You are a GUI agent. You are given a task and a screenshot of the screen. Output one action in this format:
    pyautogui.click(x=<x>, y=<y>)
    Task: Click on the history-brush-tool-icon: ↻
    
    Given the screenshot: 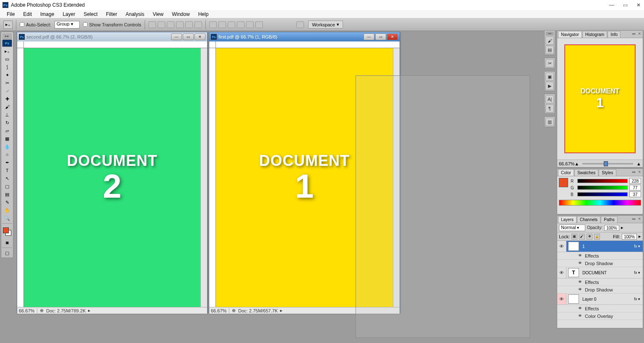 What is the action you would take?
    pyautogui.click(x=7, y=123)
    